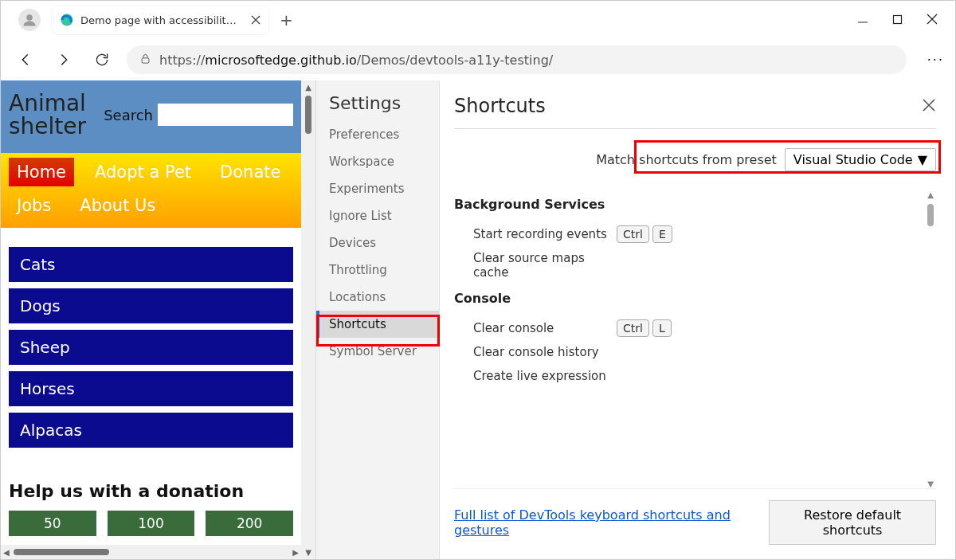 The height and width of the screenshot is (560, 956). Describe the element at coordinates (25, 60) in the screenshot. I see `back-button` at that location.